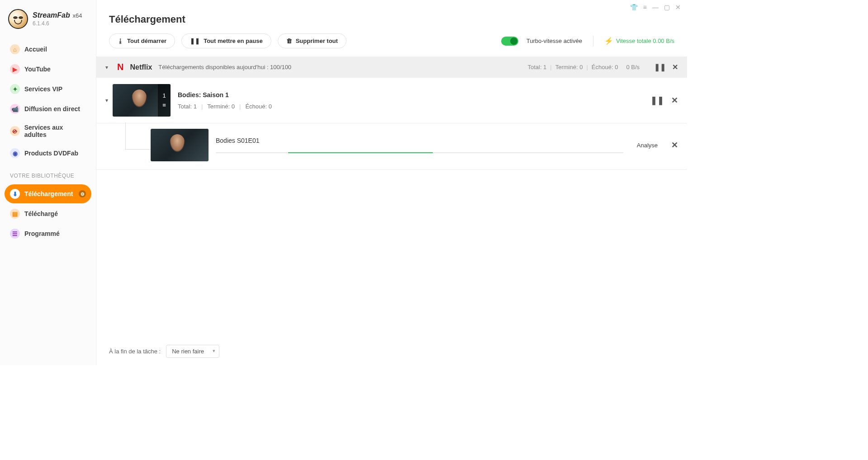 This screenshot has width=868, height=460. Describe the element at coordinates (48, 89) in the screenshot. I see `sidebar-item-vip: ✦ Services VIP` at that location.